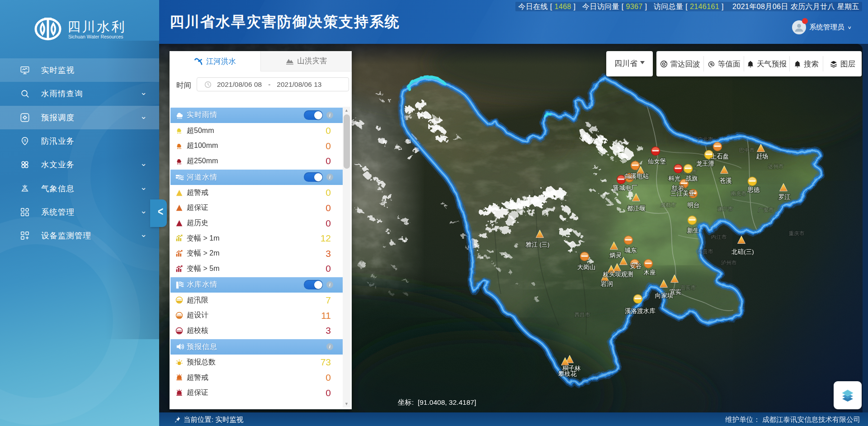 Image resolution: width=868 pixels, height=426 pixels. Describe the element at coordinates (650, 272) in the screenshot. I see `svg-text: 木座` at that location.